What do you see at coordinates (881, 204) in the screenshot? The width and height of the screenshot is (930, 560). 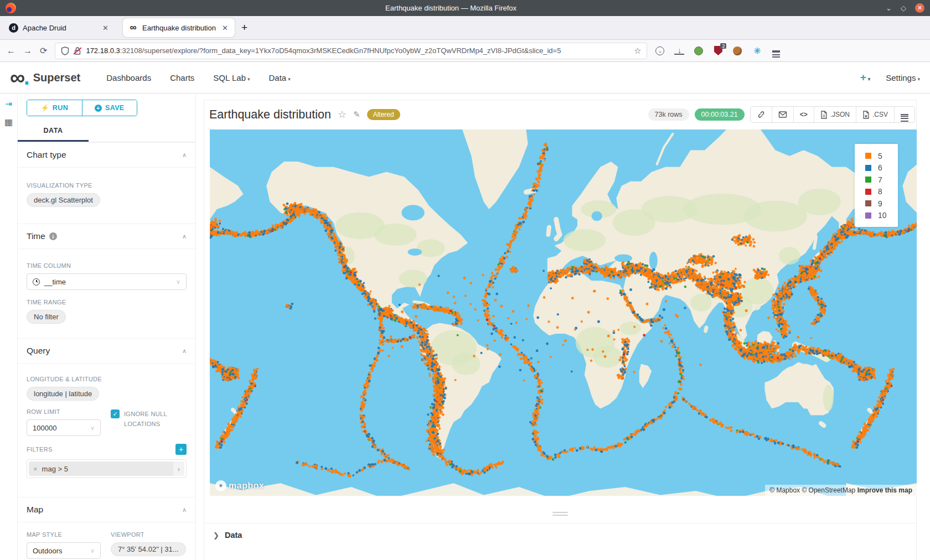 I see `legend-entry: 9` at bounding box center [881, 204].